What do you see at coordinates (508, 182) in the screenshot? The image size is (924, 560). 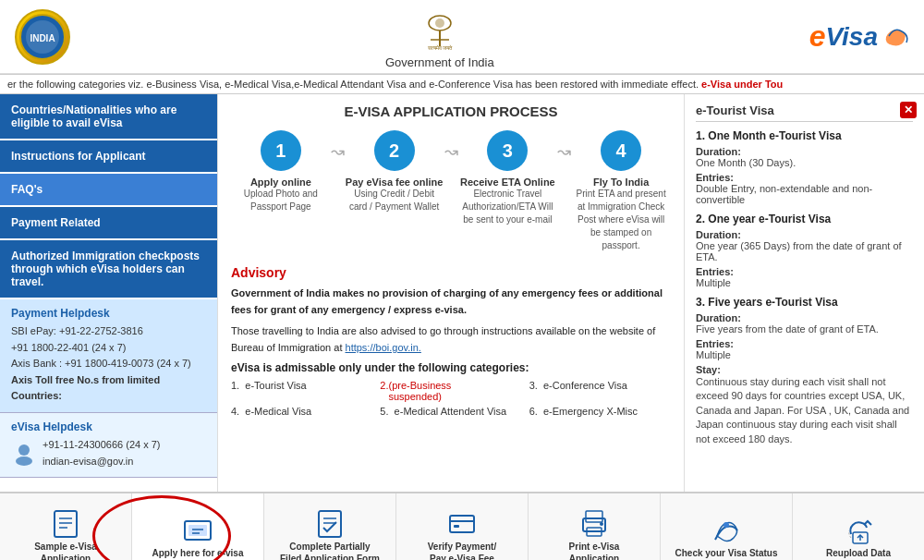 I see `step3-title: Receive ETA Online` at bounding box center [508, 182].